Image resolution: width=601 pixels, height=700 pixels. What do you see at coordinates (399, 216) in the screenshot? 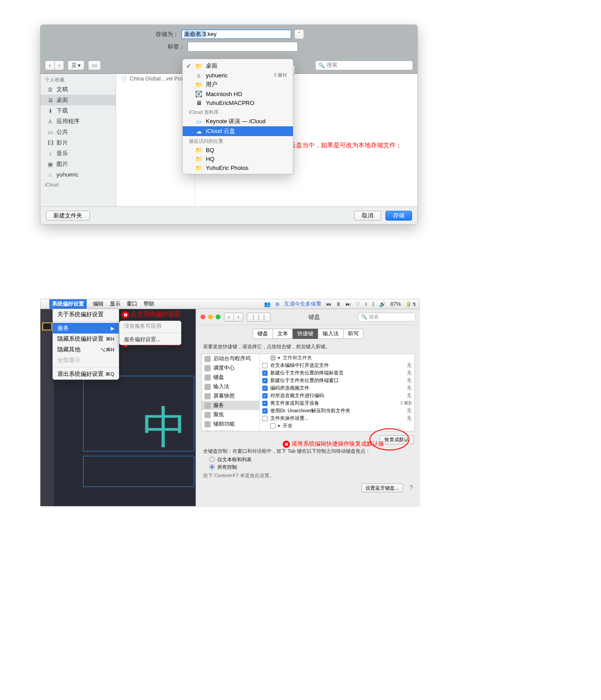
I see `save-button: 存储` at bounding box center [399, 216].